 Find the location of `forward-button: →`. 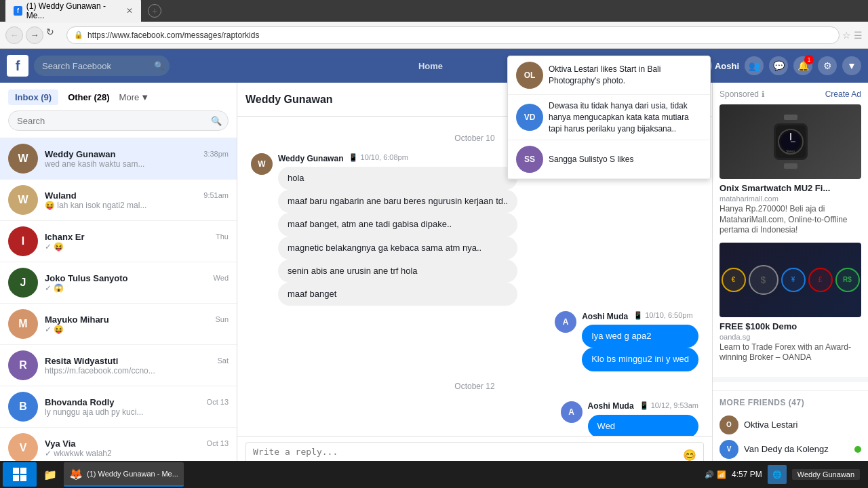

forward-button: → is located at coordinates (35, 35).